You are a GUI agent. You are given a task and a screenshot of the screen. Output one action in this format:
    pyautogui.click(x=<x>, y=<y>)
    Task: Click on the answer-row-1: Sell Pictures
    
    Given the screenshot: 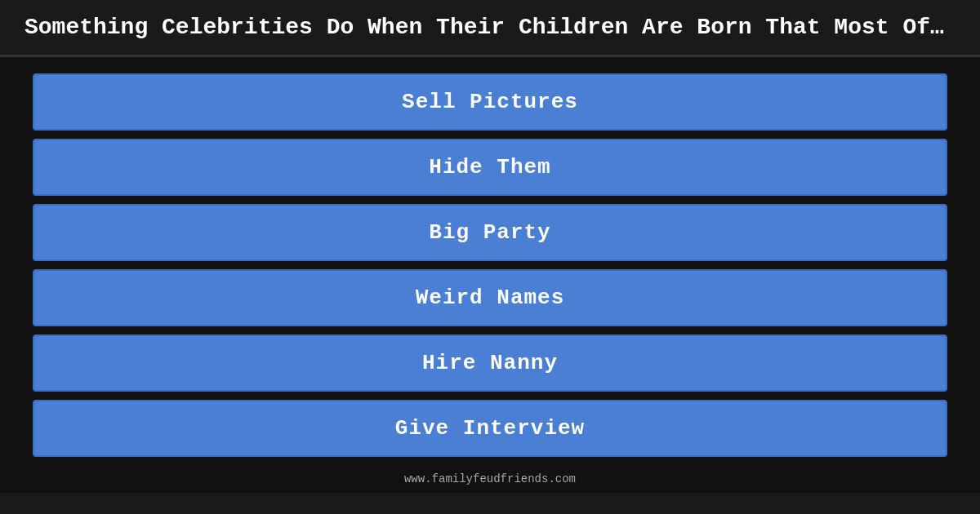 What is the action you would take?
    pyautogui.click(x=490, y=102)
    